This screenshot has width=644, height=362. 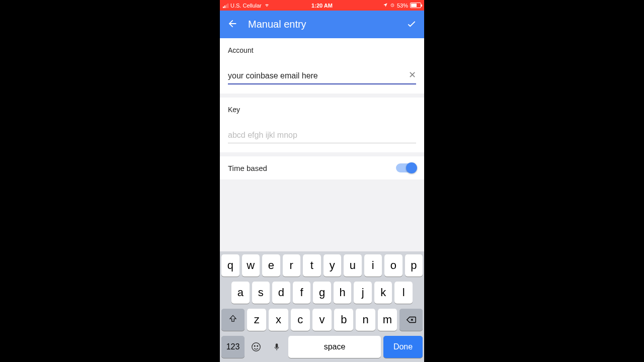 I want to click on key-e: e, so click(x=271, y=265).